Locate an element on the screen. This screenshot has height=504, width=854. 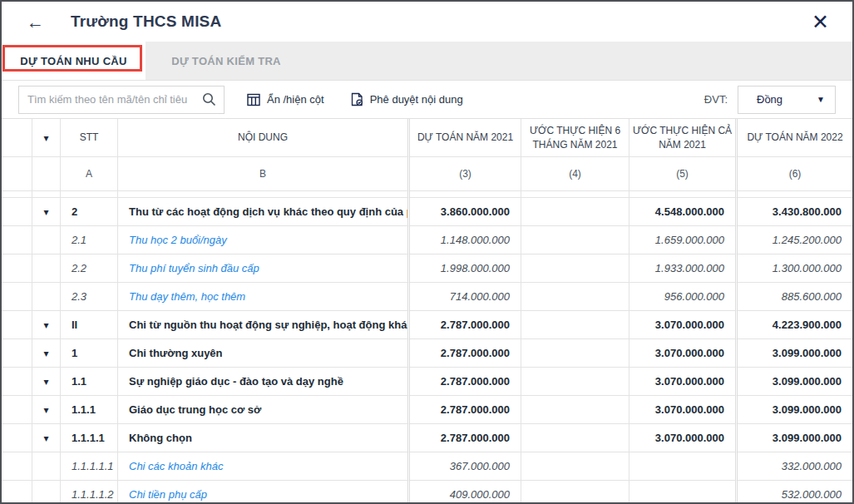
row-du-toan-2022: 4.223.900.000 is located at coordinates (795, 325).